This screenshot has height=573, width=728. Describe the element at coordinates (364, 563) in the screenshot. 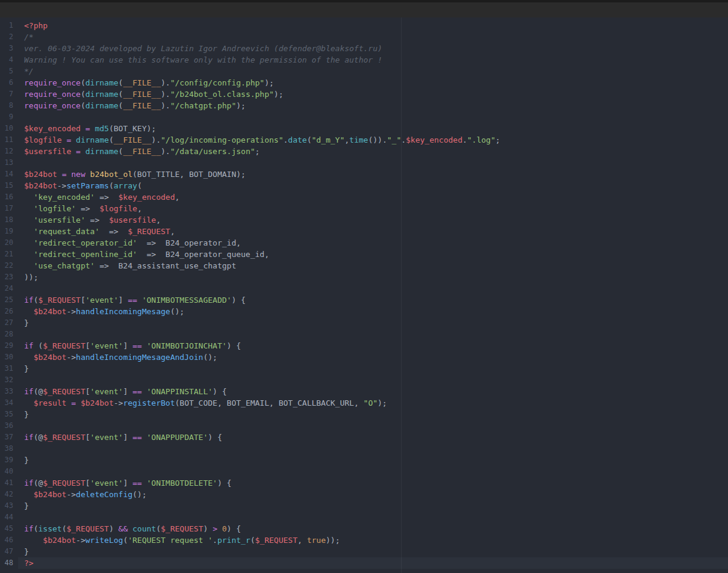

I see `code-line: 48?>` at that location.